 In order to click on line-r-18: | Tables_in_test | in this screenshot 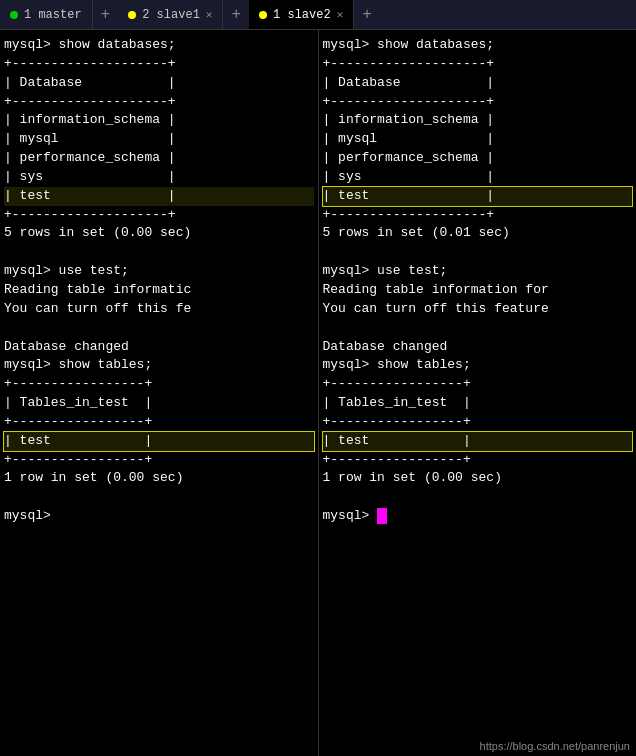, I will do `click(478, 404)`.